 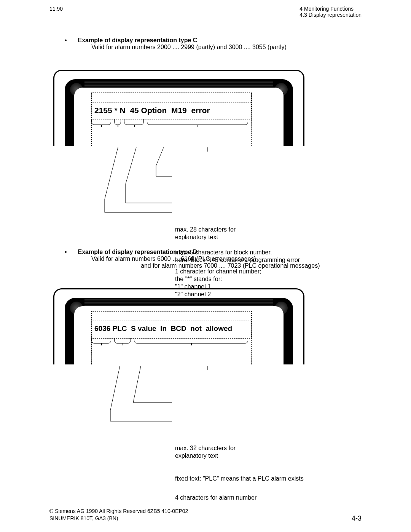 What do you see at coordinates (152, 110) in the screenshot?
I see `alarm-line-c: 2155 * N 45 Option M19 error` at bounding box center [152, 110].